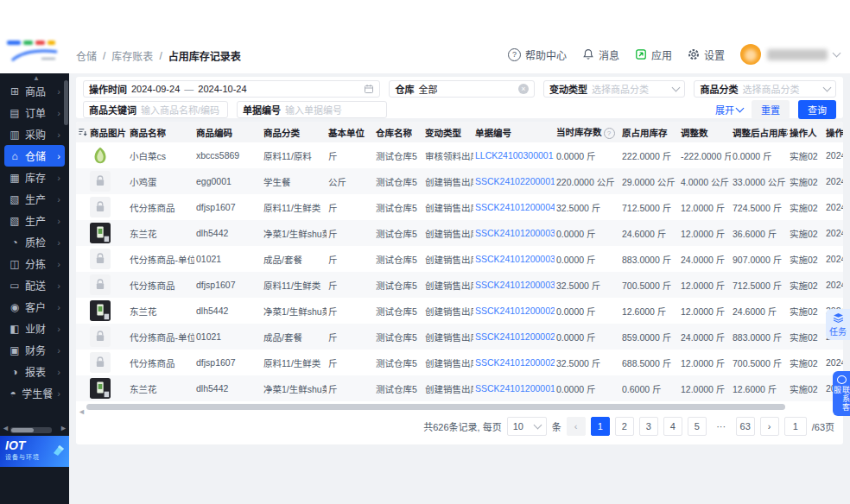 This screenshot has width=850, height=504. What do you see at coordinates (35, 155) in the screenshot?
I see `sidebar-item-warehouse: ⌂仓储›` at bounding box center [35, 155].